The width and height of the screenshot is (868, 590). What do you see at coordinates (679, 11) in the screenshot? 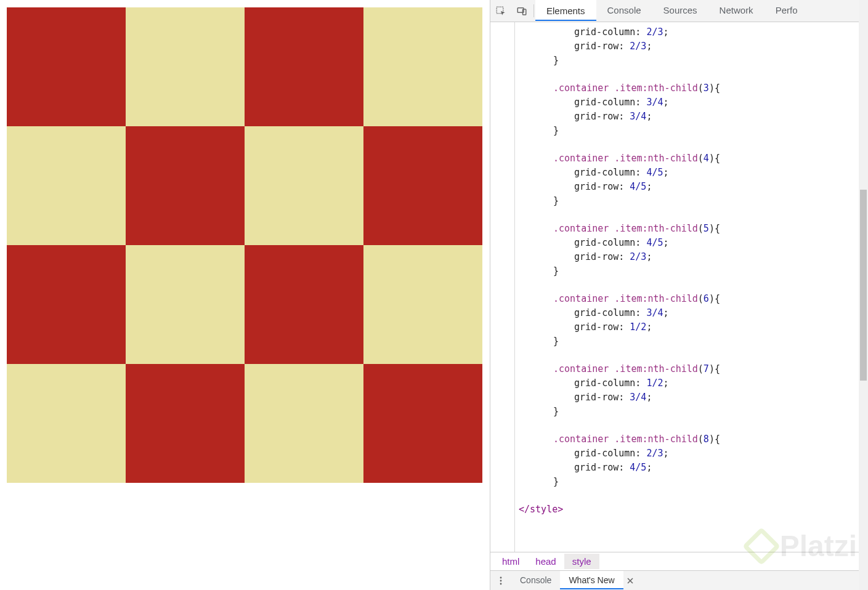
I see `devtools-toolbar: ElementsConsoleSourcesNetworkPerfo` at bounding box center [679, 11].